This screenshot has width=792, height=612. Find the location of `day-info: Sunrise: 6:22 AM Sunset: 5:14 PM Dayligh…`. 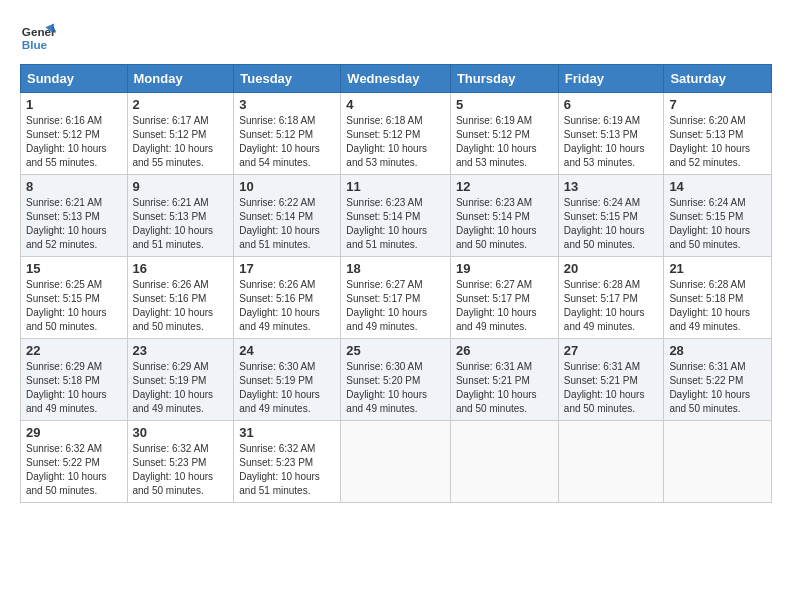

day-info: Sunrise: 6:22 AM Sunset: 5:14 PM Dayligh… is located at coordinates (287, 224).